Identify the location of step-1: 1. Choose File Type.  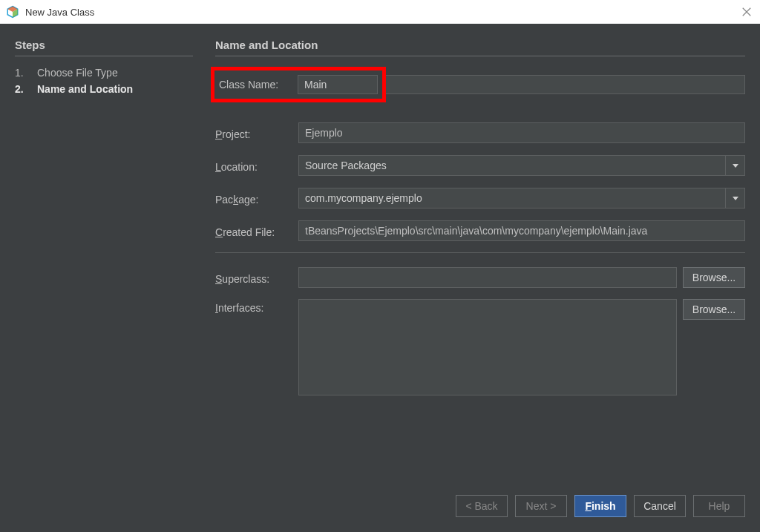
(104, 73).